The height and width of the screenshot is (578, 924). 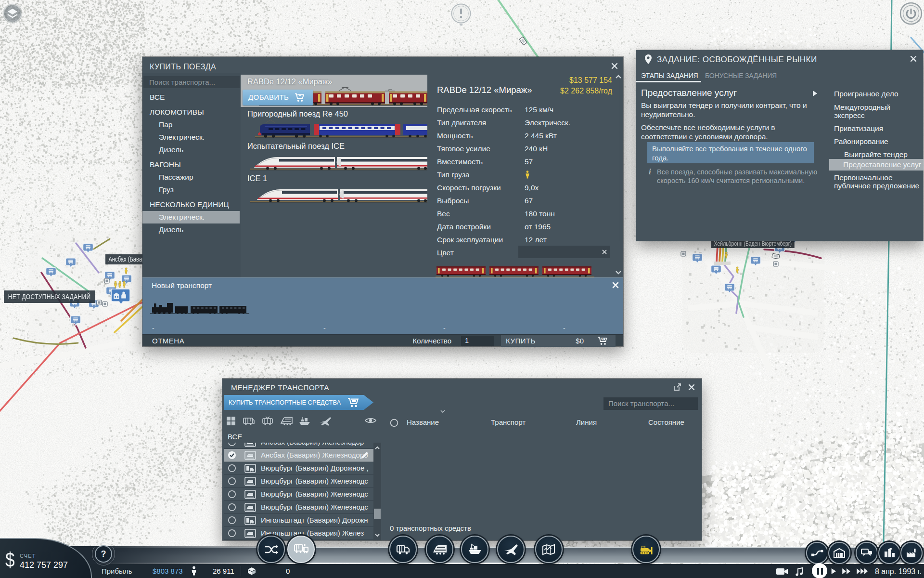 What do you see at coordinates (669, 76) in the screenshot?
I see `tab-mission-stages: ЭТАПЫ ЗАДАНИЯ` at bounding box center [669, 76].